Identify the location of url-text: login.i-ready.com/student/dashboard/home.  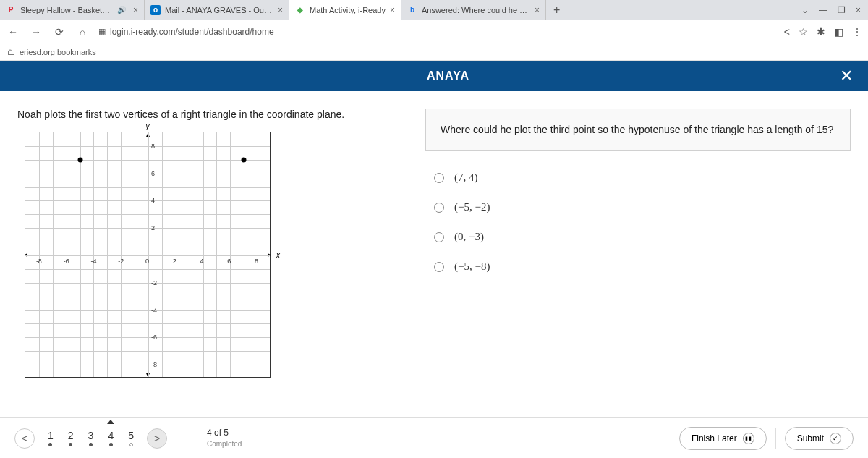
(192, 32).